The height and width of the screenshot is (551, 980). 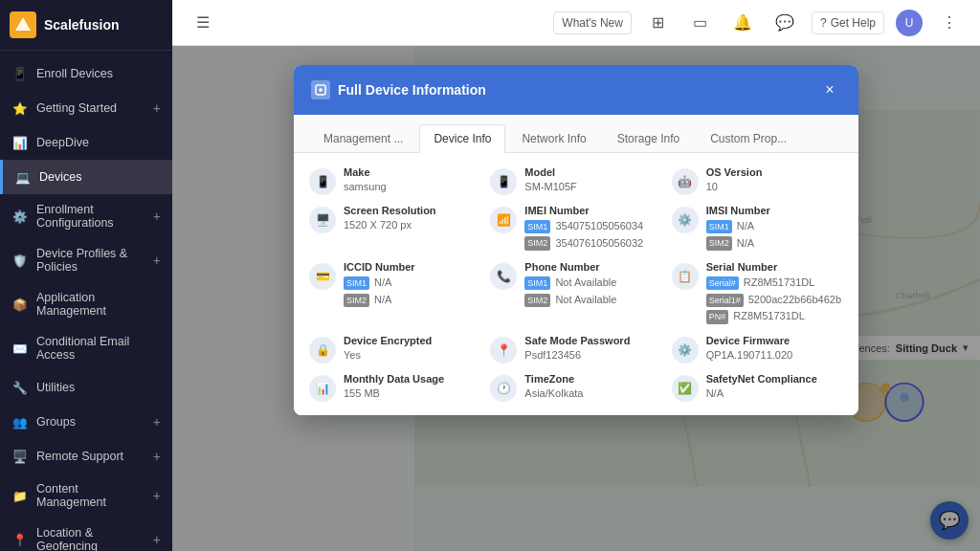 I want to click on info-icon-14: ✅, so click(x=685, y=388).